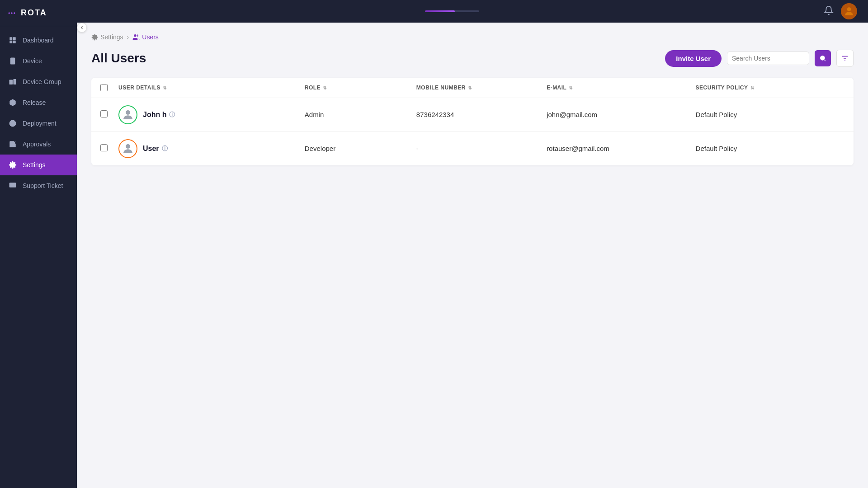 The height and width of the screenshot is (488, 868). What do you see at coordinates (38, 13) in the screenshot?
I see `sidebar-header: ROTA` at bounding box center [38, 13].